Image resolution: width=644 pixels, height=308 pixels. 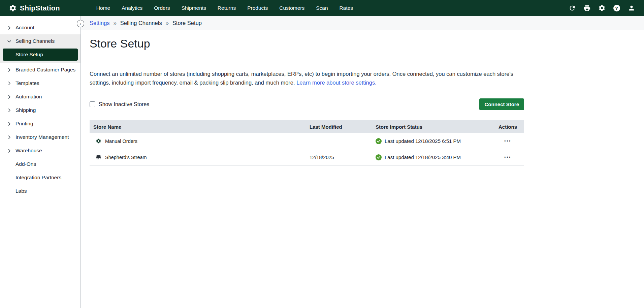 What do you see at coordinates (432, 127) in the screenshot?
I see `header-store-import-status: Store Import Status` at bounding box center [432, 127].